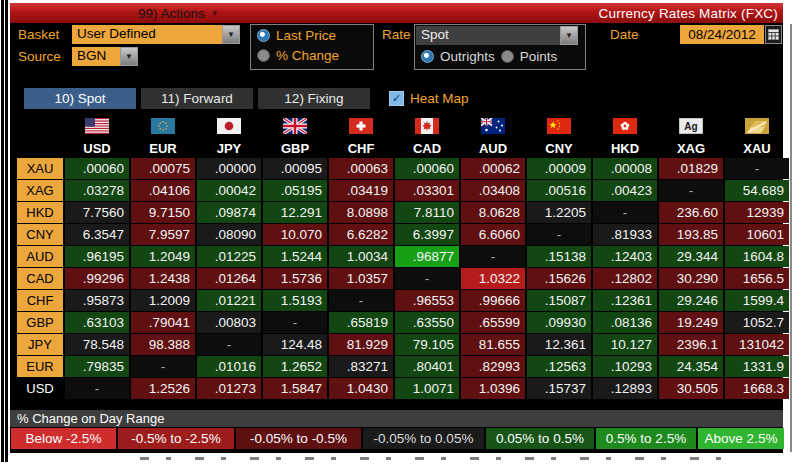 This screenshot has height=467, width=800. What do you see at coordinates (427, 366) in the screenshot?
I see `matrix-cell-eur-cad: .80401` at bounding box center [427, 366].